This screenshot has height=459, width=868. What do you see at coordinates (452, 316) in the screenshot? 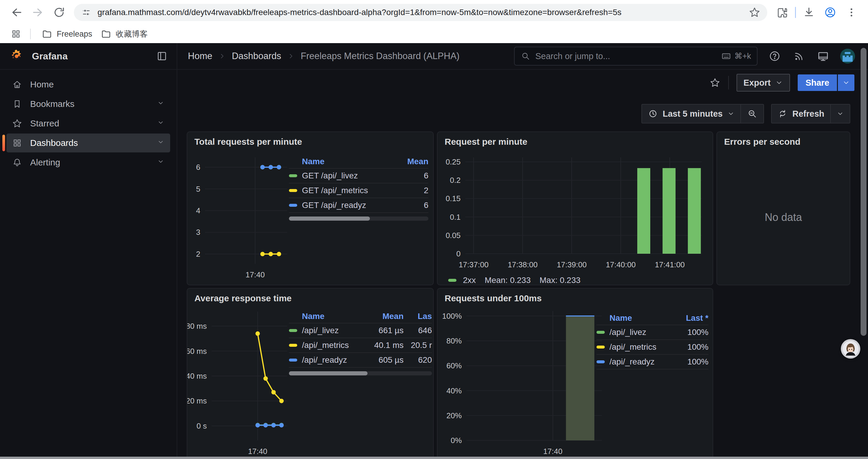
I see `svg-text: 100%` at bounding box center [452, 316].